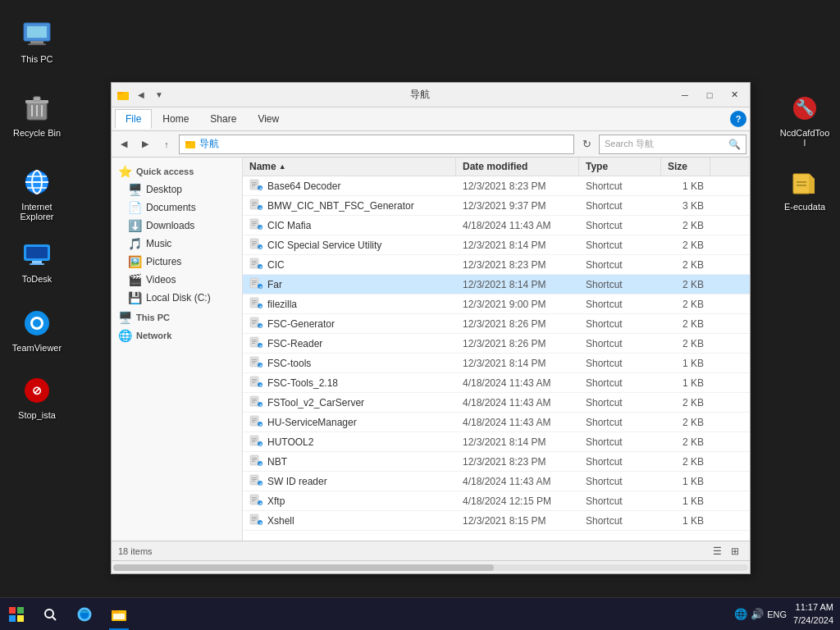  What do you see at coordinates (377, 144) in the screenshot?
I see `address-path: 导航` at bounding box center [377, 144].